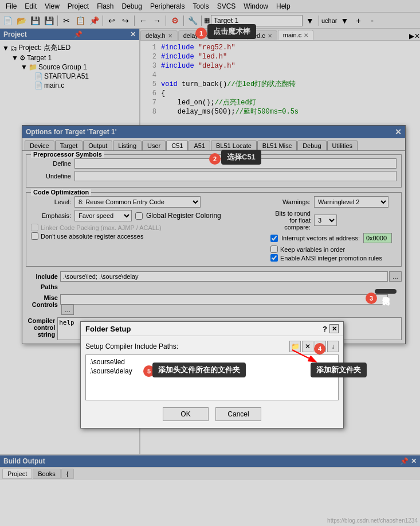 This screenshot has width=420, height=526. What do you see at coordinates (201, 6) in the screenshot?
I see `menu-tools: Tools` at bounding box center [201, 6].